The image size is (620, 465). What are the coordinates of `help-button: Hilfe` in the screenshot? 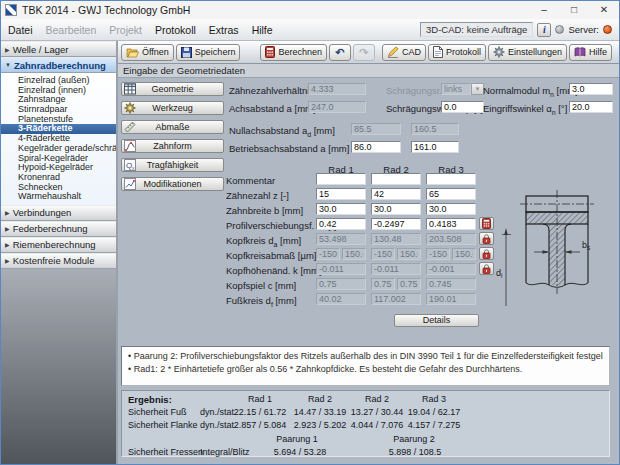 It's located at (590, 52).